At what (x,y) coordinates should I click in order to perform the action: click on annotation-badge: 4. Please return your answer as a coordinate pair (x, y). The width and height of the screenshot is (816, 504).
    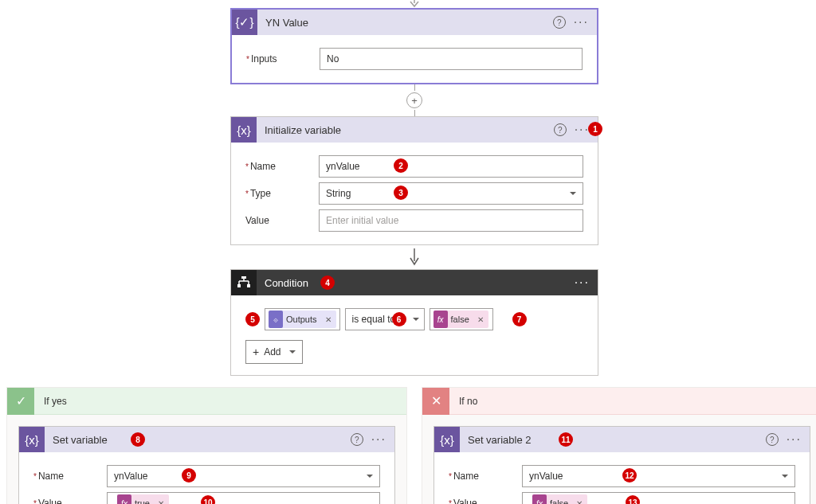
    Looking at the image, I should click on (328, 283).